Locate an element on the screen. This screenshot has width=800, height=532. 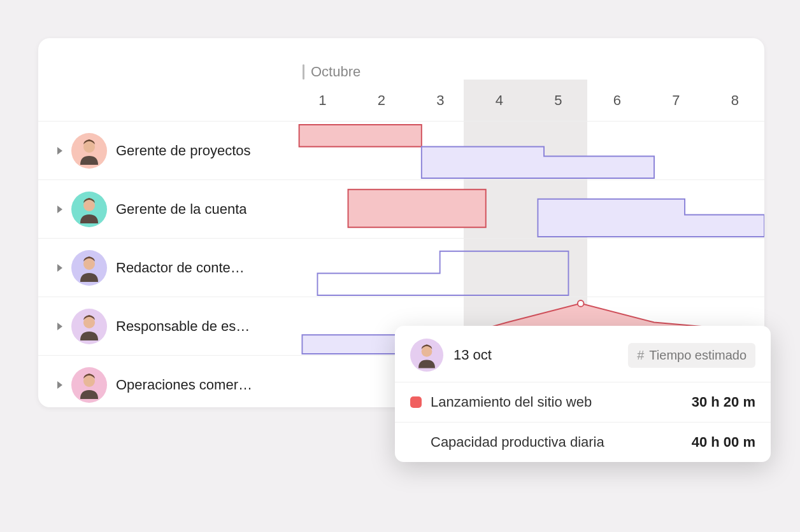
timeline-header: Octubre 1 2 3 4 5 6 7 8 is located at coordinates (401, 80).